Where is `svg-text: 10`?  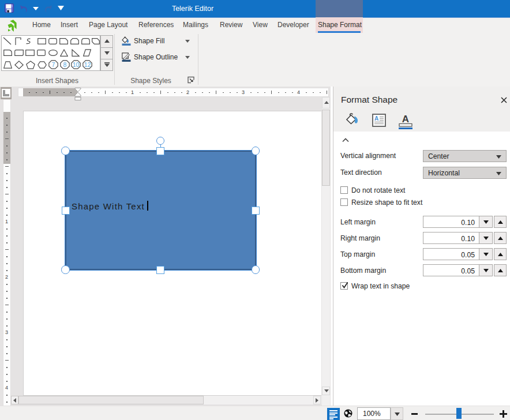 svg-text: 10 is located at coordinates (76, 65).